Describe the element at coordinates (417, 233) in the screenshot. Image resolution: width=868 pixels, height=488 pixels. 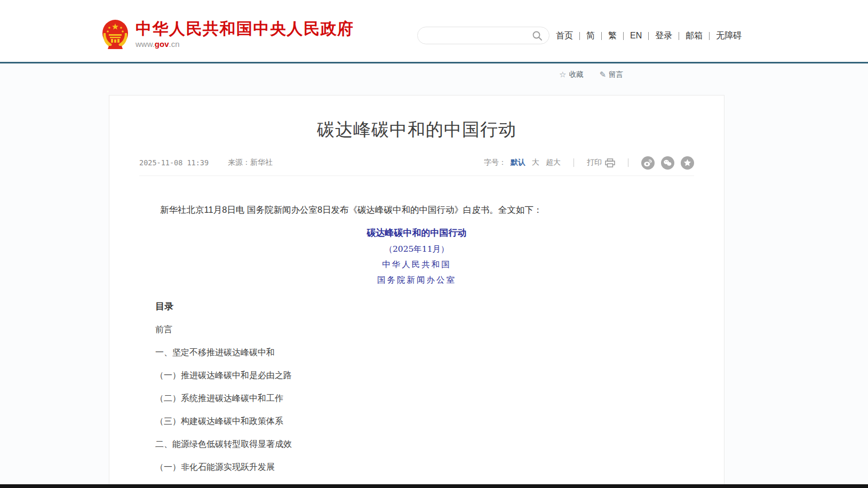
I see `document-title: 碳达峰碳中和的中国行动` at that location.